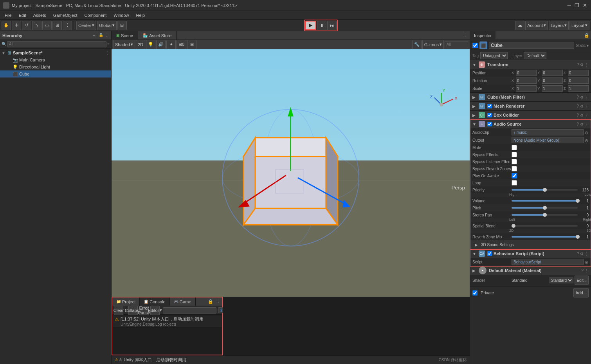  Describe the element at coordinates (545, 208) in the screenshot. I see `pitch-thumb` at that location.